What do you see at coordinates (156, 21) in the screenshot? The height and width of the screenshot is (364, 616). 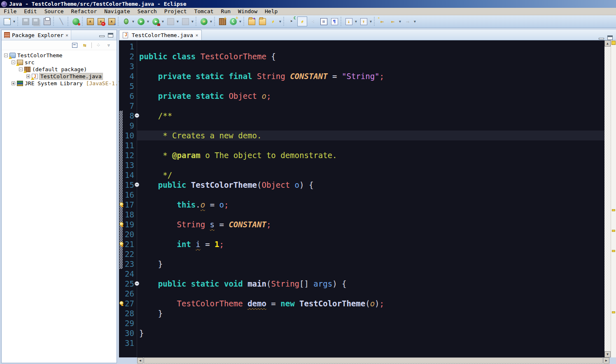 I see `run-external-tools-button` at bounding box center [156, 21].